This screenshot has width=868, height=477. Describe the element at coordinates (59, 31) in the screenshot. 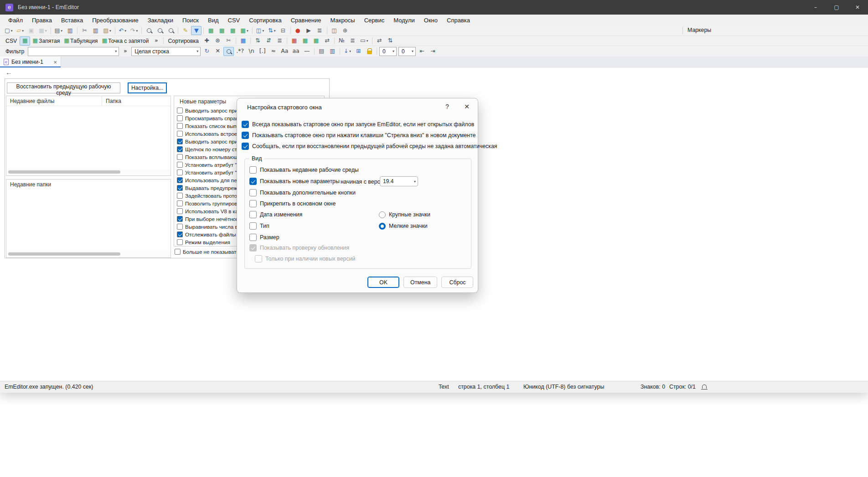

I see `print-button: ▤ ▾` at that location.